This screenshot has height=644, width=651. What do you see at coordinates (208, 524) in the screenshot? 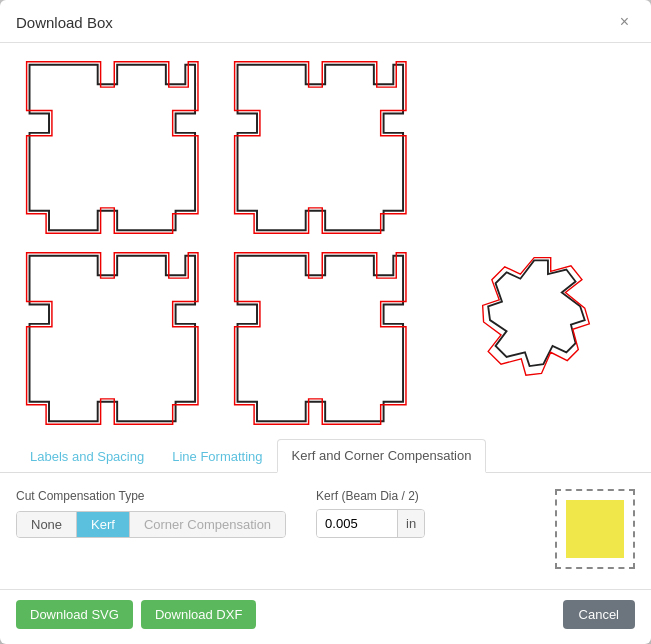
I see `corner-compensation-button: Corner Compensation` at bounding box center [208, 524].